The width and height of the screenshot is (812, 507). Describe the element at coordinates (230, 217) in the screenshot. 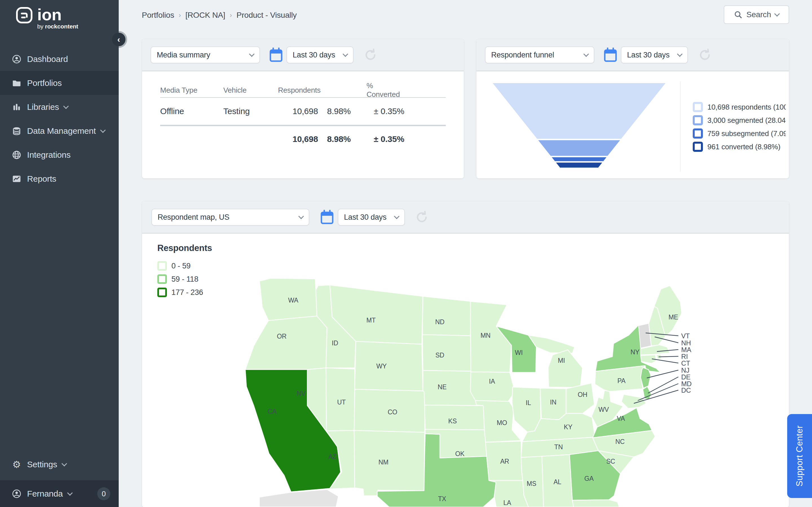

I see `widget-selector: Respondent map, US` at that location.